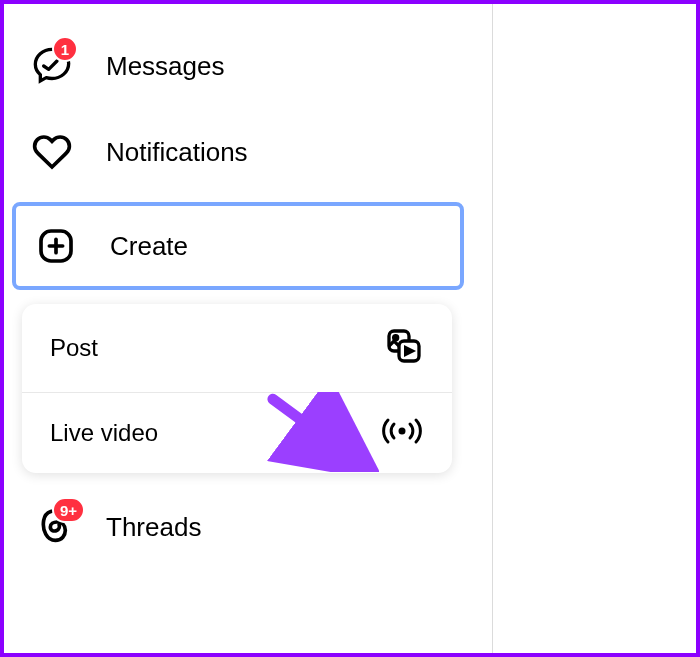 The width and height of the screenshot is (700, 657). I want to click on threads-icon: 9+, so click(56, 527).